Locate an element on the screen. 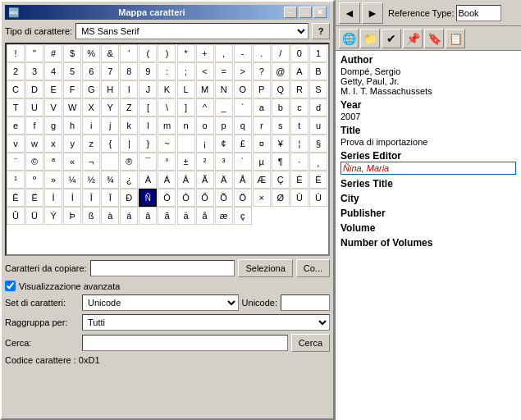  help-button: ? is located at coordinates (321, 31).